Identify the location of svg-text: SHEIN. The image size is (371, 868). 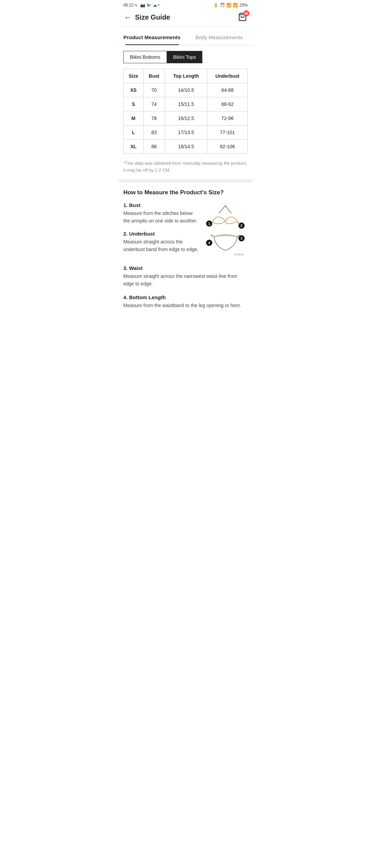
(239, 254).